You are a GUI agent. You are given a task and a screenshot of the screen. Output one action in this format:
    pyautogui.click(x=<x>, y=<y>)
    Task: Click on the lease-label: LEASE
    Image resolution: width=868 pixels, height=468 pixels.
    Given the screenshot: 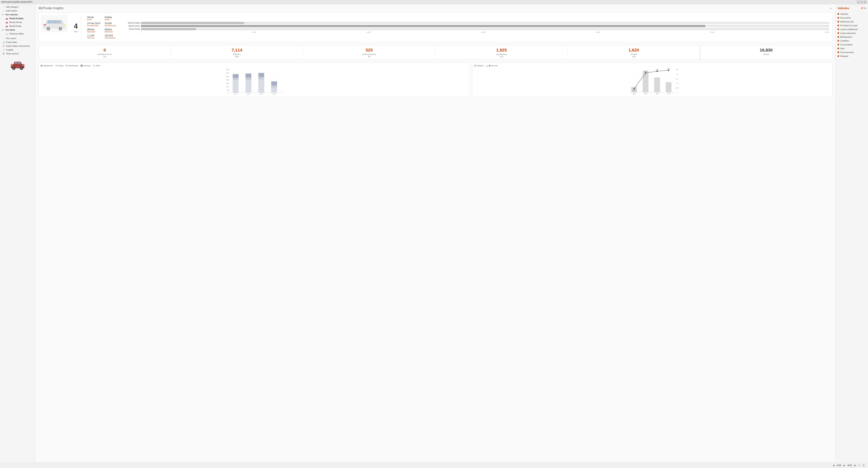 What is the action you would take?
    pyautogui.click(x=766, y=55)
    